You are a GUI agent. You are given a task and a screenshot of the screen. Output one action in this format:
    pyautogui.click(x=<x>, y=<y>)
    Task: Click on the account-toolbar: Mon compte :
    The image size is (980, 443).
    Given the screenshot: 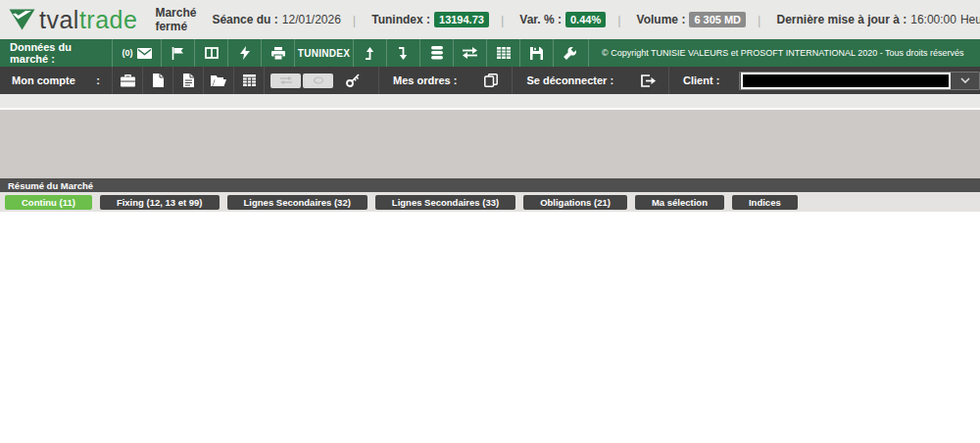 What is the action you would take?
    pyautogui.click(x=490, y=80)
    